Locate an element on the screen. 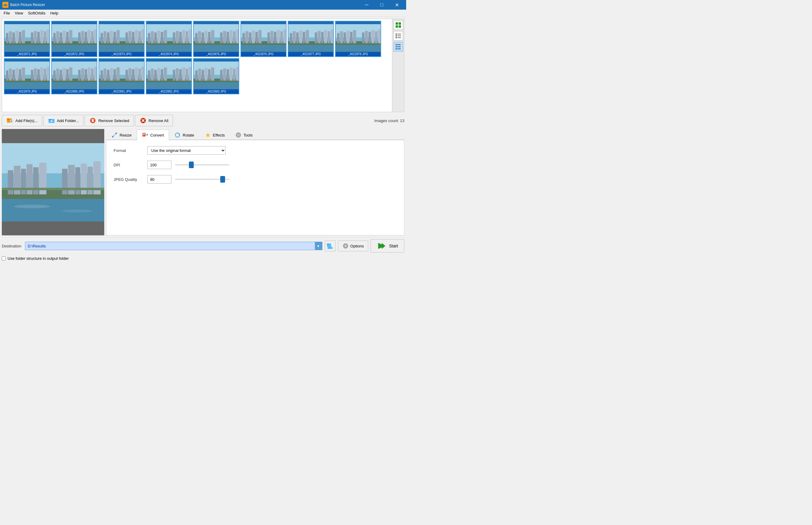 The width and height of the screenshot is (812, 525). browse-button is located at coordinates (330, 246).